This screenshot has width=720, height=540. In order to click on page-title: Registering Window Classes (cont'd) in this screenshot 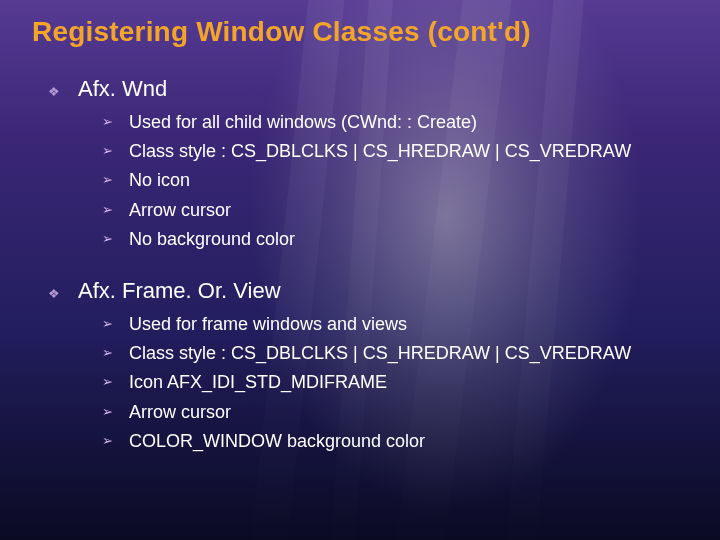, I will do `click(360, 32)`.